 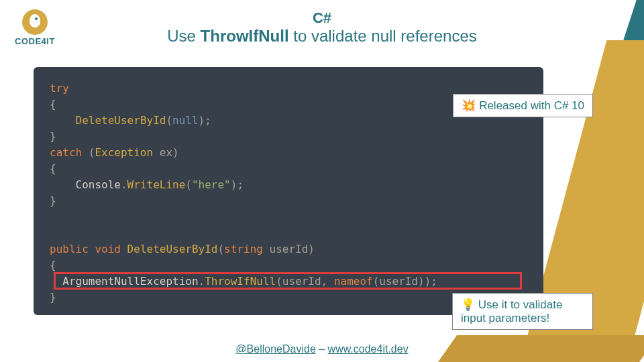 What do you see at coordinates (523, 311) in the screenshot?
I see `callout-validate: 💡 Use it to validate input parameters!` at bounding box center [523, 311].